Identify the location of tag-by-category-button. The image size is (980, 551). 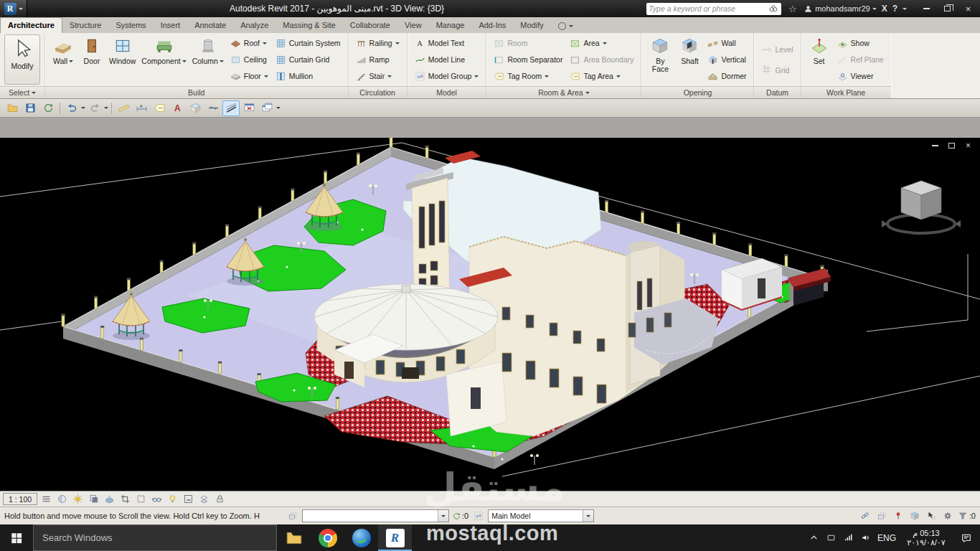
(159, 108).